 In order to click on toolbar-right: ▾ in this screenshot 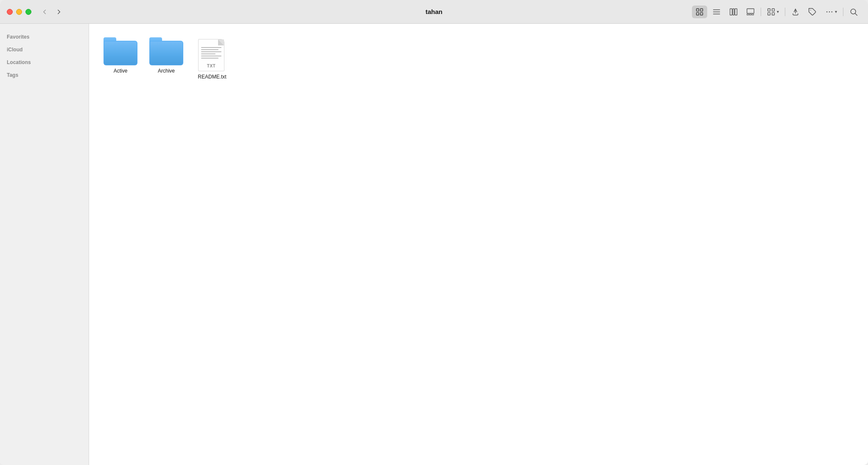, I will do `click(776, 12)`.